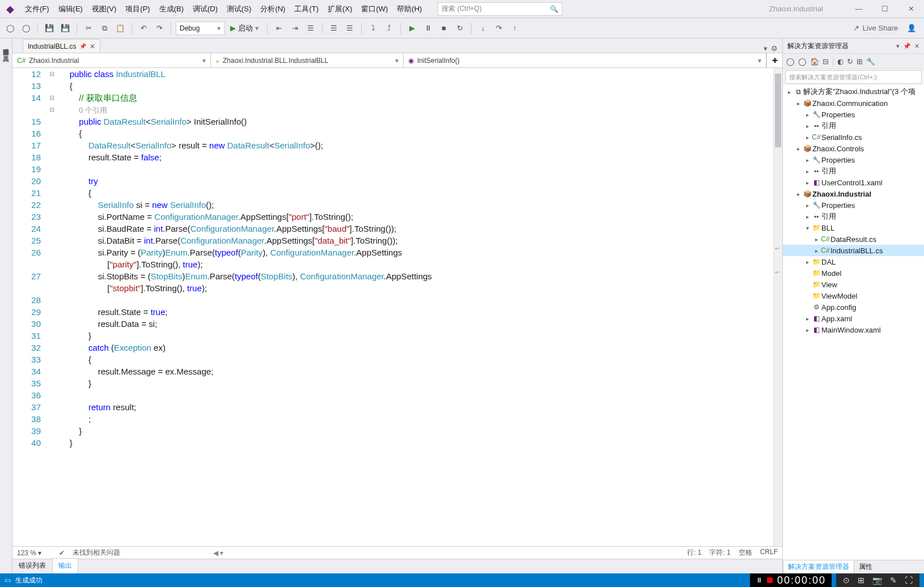 Image resolution: width=924 pixels, height=587 pixels. Describe the element at coordinates (850, 61) in the screenshot. I see `refresh-icon: ↻` at that location.